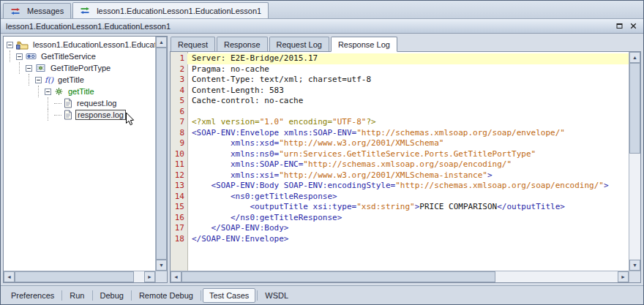 Image resolution: width=644 pixels, height=305 pixels. Describe the element at coordinates (400, 113) in the screenshot. I see `code-line-6: 6` at that location.